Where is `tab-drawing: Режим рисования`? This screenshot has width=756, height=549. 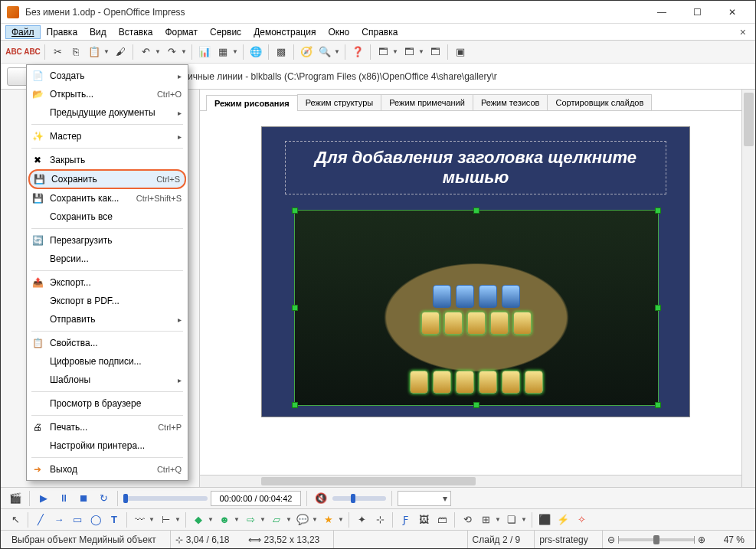 tab-drawing: Режим рисования is located at coordinates (252, 103).